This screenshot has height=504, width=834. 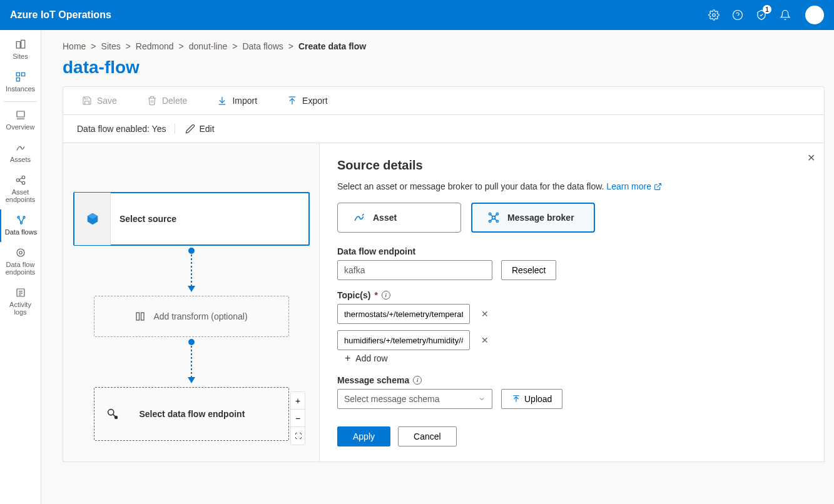 What do you see at coordinates (20, 121) in the screenshot?
I see `sidebar-item-overview: Overview` at bounding box center [20, 121].